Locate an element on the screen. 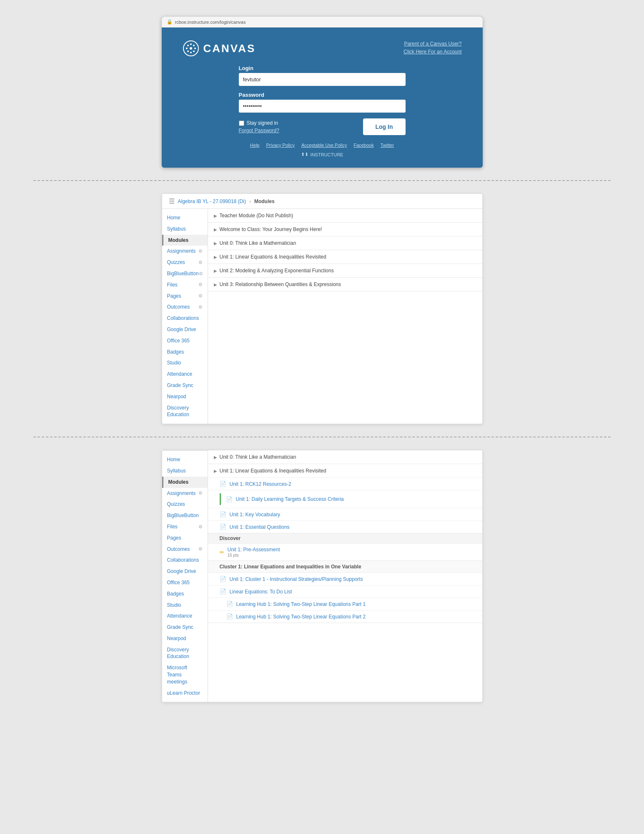 The height and width of the screenshot is (834, 644). url-text: rcboe.instructure.com/login/canvas is located at coordinates (210, 22).